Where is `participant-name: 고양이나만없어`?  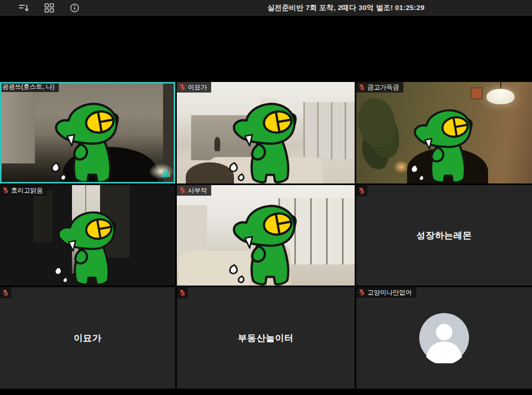 participant-name: 고양이나만없어 is located at coordinates (390, 292).